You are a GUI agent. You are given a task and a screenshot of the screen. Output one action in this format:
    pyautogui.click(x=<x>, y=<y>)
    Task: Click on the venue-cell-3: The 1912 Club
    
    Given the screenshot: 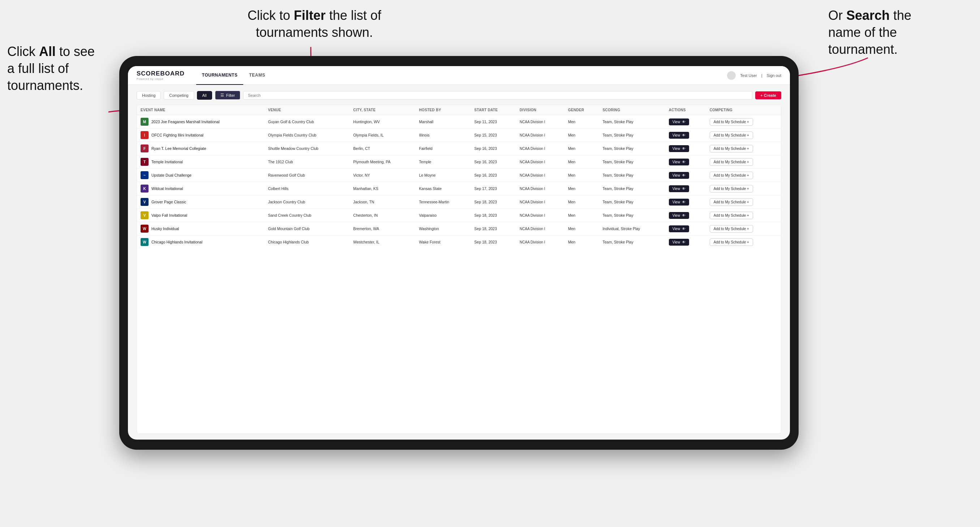 What is the action you would take?
    pyautogui.click(x=307, y=162)
    